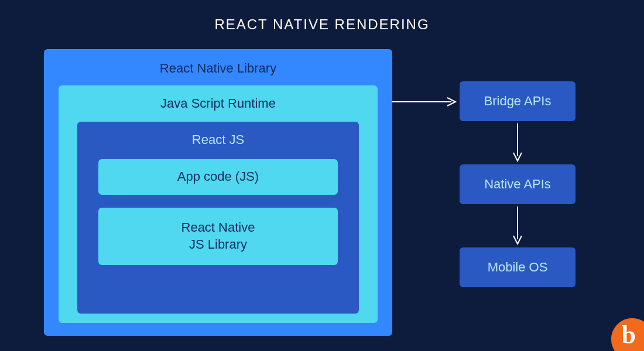 Image resolution: width=644 pixels, height=351 pixels. What do you see at coordinates (629, 335) in the screenshot?
I see `brand-logo-glyph: b` at bounding box center [629, 335].